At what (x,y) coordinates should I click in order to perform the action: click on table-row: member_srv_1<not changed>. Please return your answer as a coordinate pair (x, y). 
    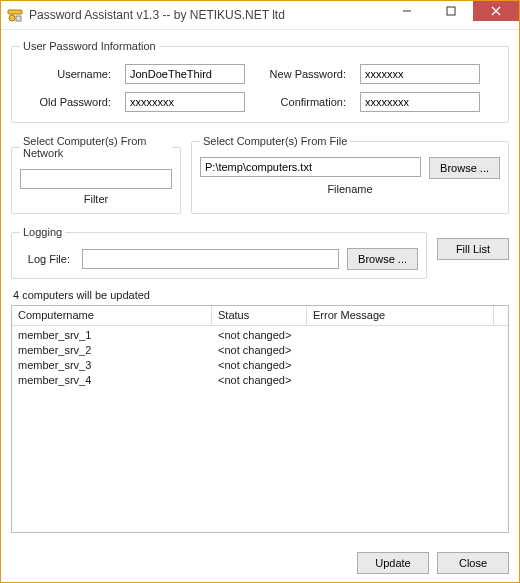
    Looking at the image, I should click on (260, 334).